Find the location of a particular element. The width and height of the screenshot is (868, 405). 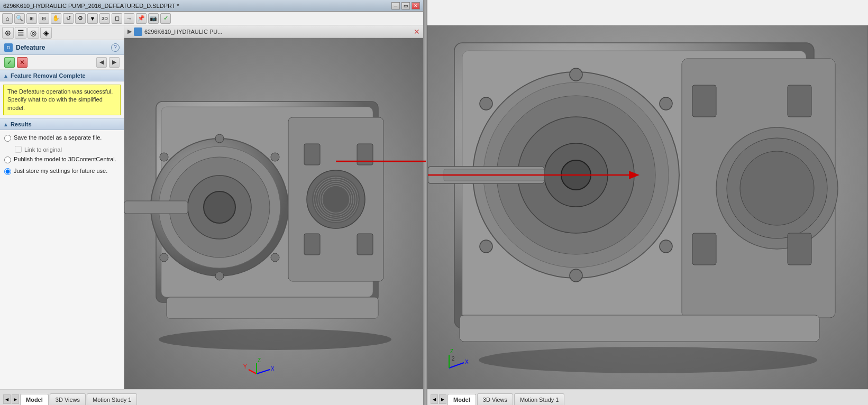

bottom-tabs-right: ◀ ▶ Model 3D Views Motion Study 1 is located at coordinates (647, 397).